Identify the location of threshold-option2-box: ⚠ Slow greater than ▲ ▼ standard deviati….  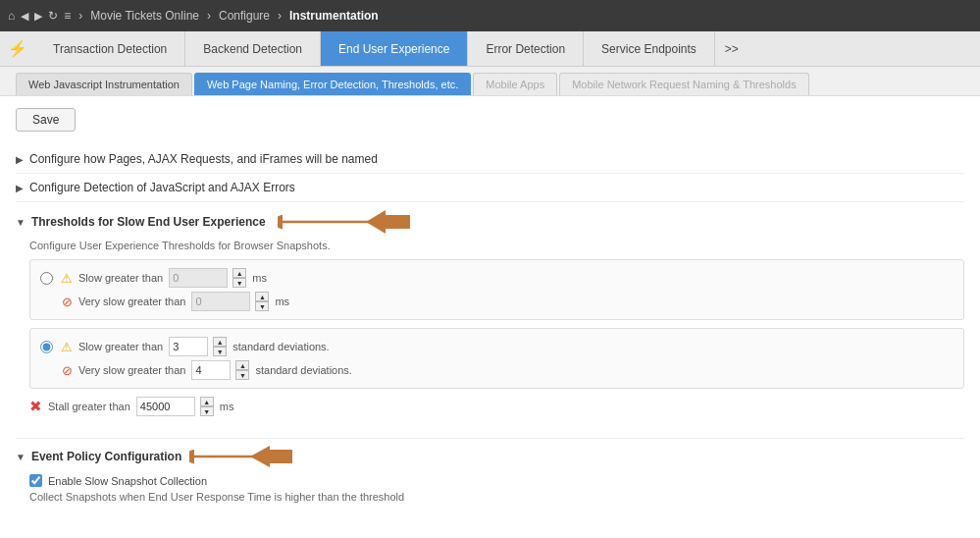
(496, 358).